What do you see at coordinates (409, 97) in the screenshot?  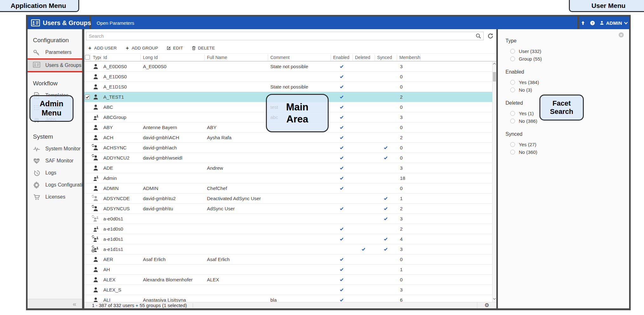 I see `row-membership: 2` at bounding box center [409, 97].